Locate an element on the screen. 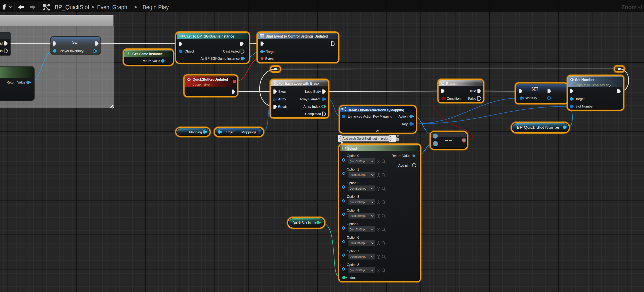  svg-text: QuickSlot4Inpu is located at coordinates (358, 202).